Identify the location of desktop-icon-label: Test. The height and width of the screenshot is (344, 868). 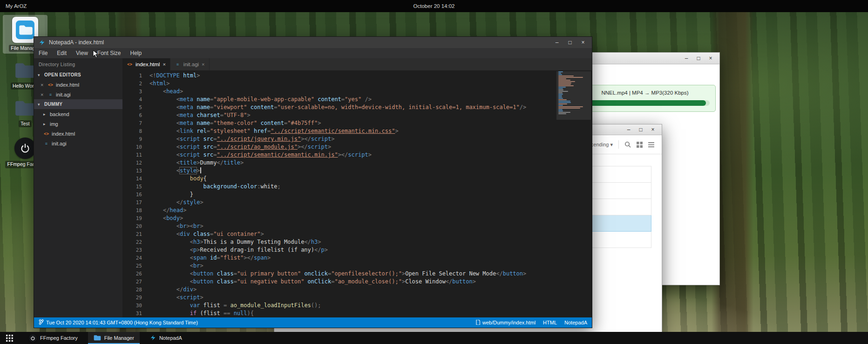
(25, 124).